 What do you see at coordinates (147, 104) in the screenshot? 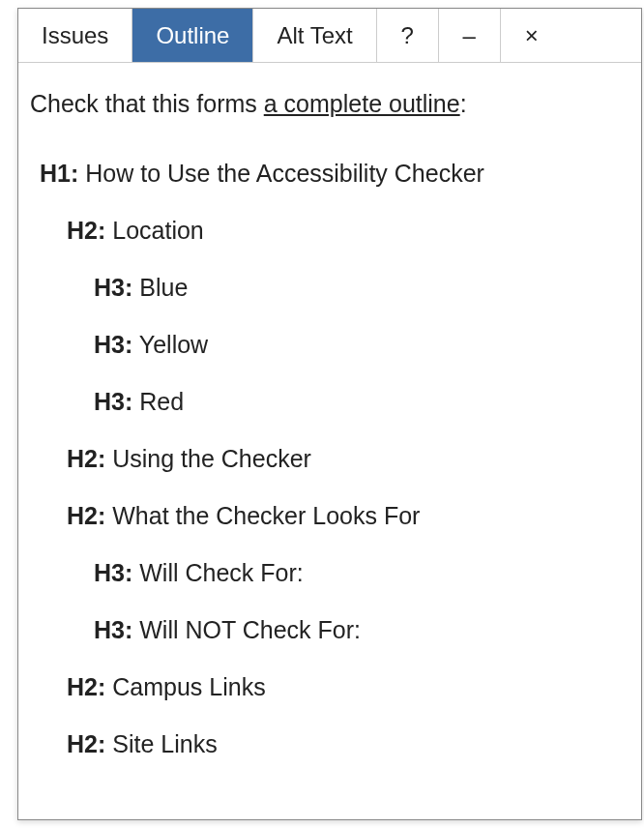
I see `intro-prefix: Check that this forms` at bounding box center [147, 104].